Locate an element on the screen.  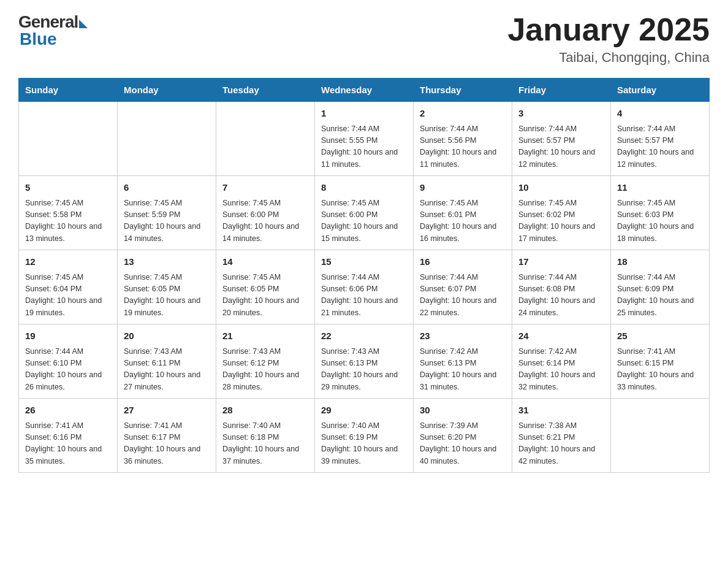
calendar-cell: 13Sunrise: 7:45 AM Sunset: 6:05 PM Dayli… is located at coordinates (167, 287).